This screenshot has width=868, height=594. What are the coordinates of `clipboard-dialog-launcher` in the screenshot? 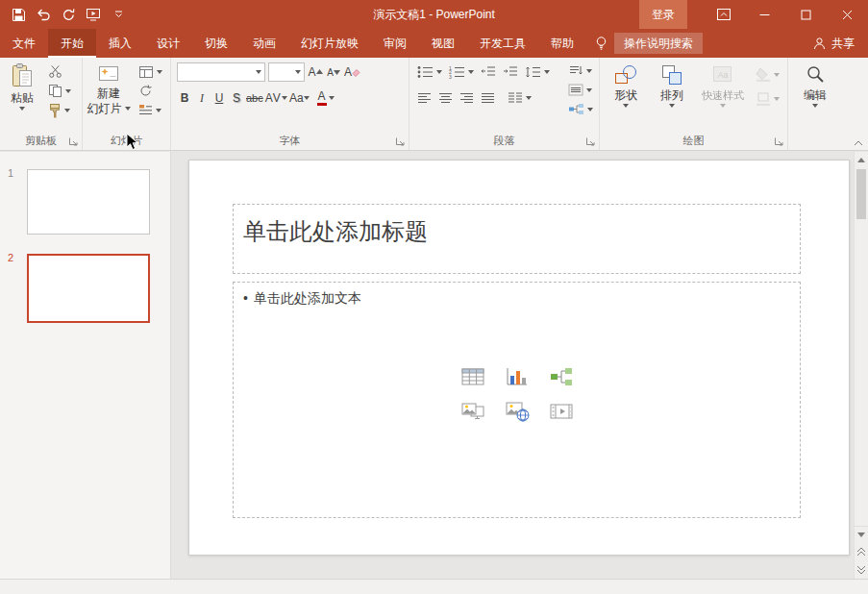 It's located at (74, 142).